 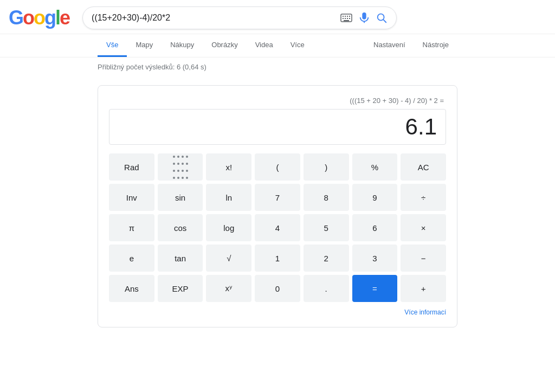 I want to click on one-key: 1, so click(x=278, y=258).